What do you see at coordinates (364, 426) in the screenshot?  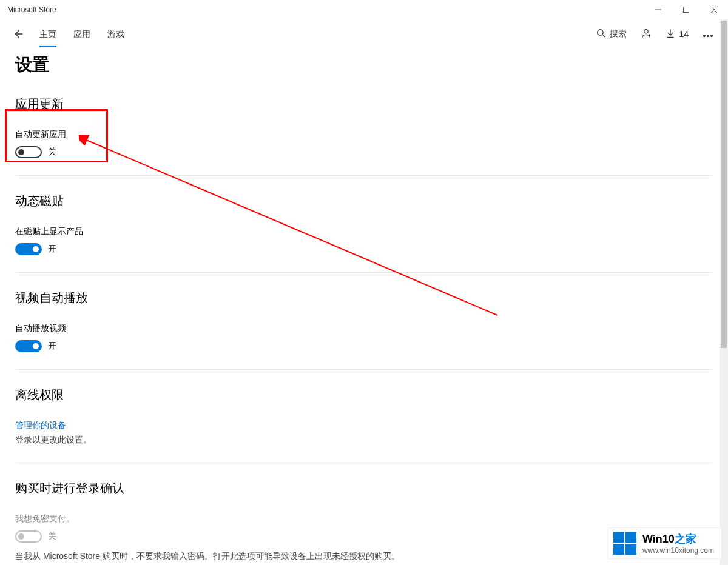 I see `link-manage-devices: 管理你的设备` at bounding box center [364, 426].